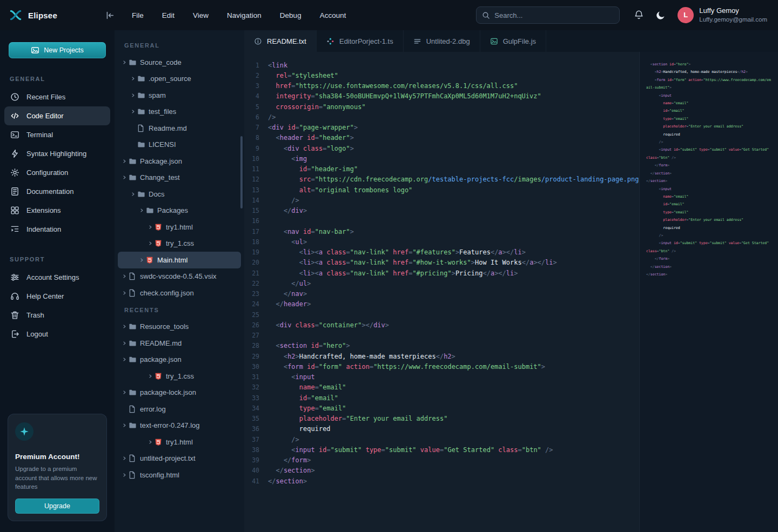 The image size is (778, 532). What do you see at coordinates (442, 138) in the screenshot?
I see `code-line: 8 <header id="header">` at bounding box center [442, 138].